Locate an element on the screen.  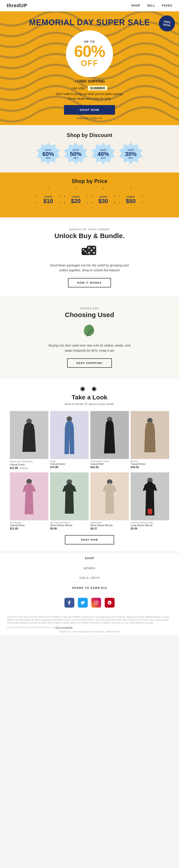
facebook-icon is located at coordinates (70, 602).